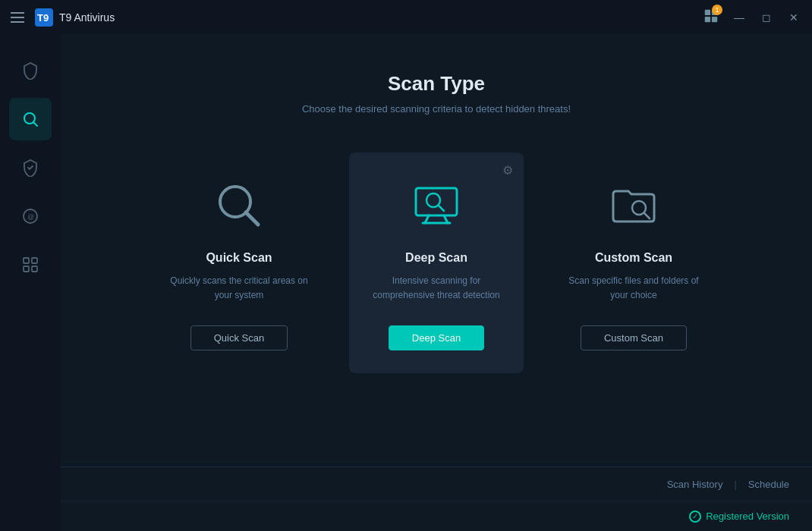 The height and width of the screenshot is (531, 812). I want to click on app-logo: T9 T9 Antivirus, so click(74, 17).